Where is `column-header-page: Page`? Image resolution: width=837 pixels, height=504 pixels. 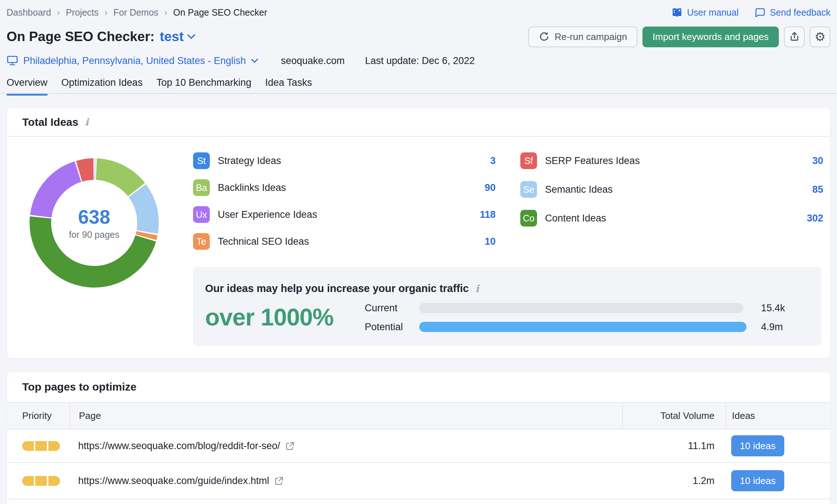 column-header-page: Page is located at coordinates (346, 416).